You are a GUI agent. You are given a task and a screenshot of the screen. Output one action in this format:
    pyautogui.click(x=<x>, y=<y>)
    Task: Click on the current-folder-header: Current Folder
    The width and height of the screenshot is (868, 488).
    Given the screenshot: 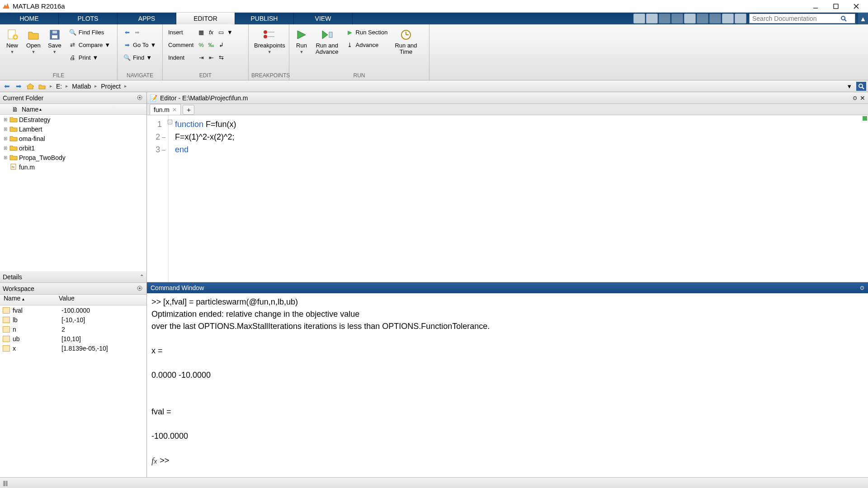 What is the action you would take?
    pyautogui.click(x=73, y=98)
    